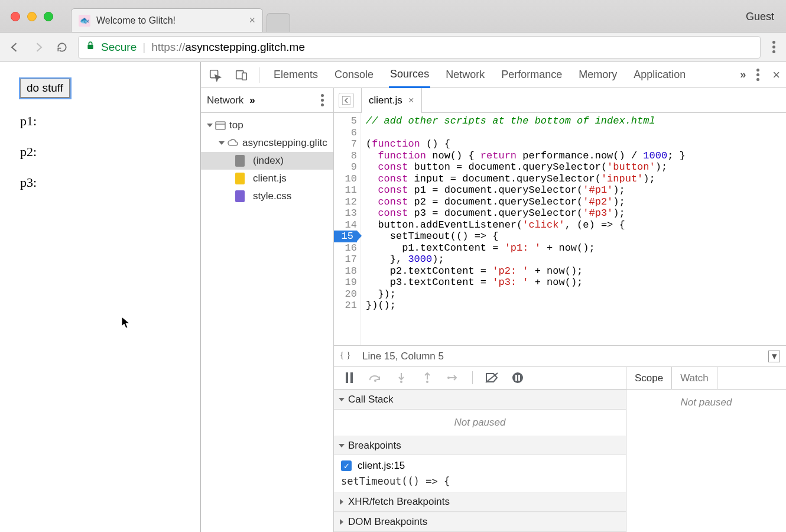  What do you see at coordinates (240, 161) in the screenshot?
I see `doc-file-icon` at bounding box center [240, 161].